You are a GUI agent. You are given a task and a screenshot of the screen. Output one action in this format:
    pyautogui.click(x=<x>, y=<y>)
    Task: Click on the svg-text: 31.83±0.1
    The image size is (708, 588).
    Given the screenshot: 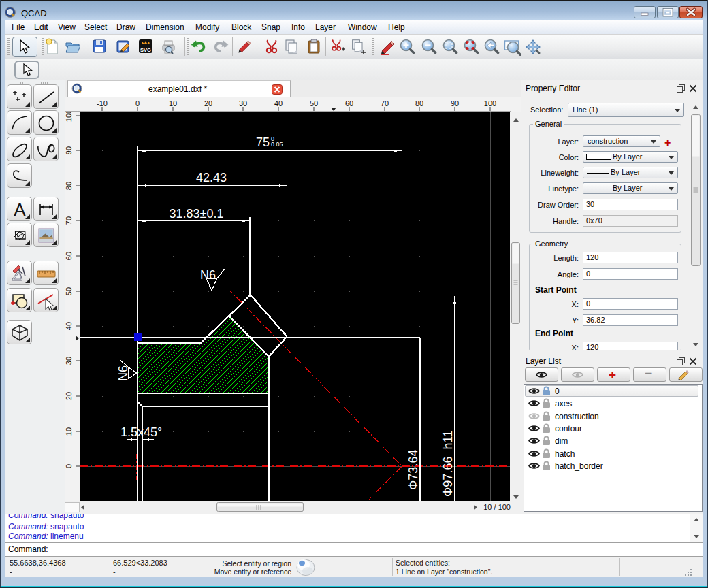 What is the action you would take?
    pyautogui.click(x=197, y=214)
    